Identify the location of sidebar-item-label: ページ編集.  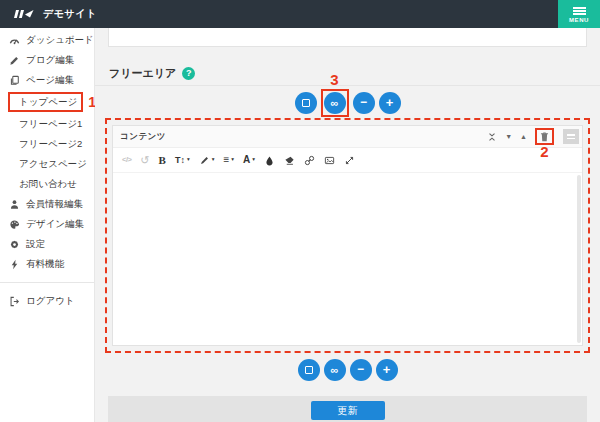
(50, 80).